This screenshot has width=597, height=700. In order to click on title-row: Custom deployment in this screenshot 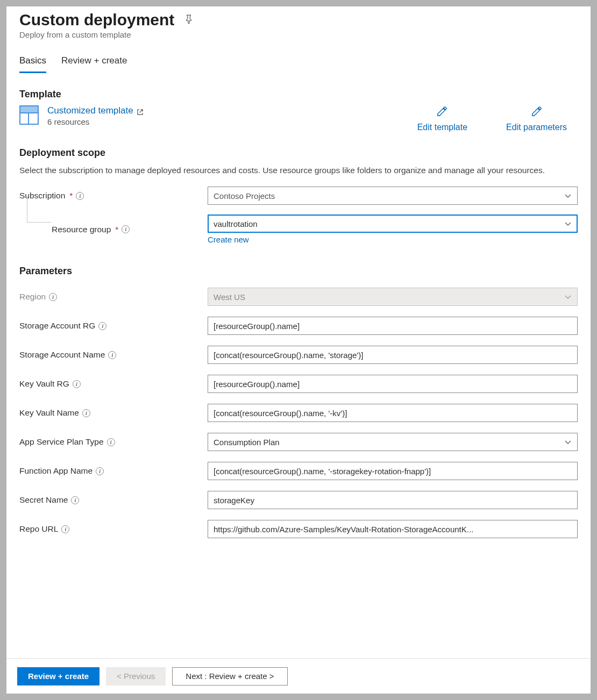, I will do `click(298, 20)`.